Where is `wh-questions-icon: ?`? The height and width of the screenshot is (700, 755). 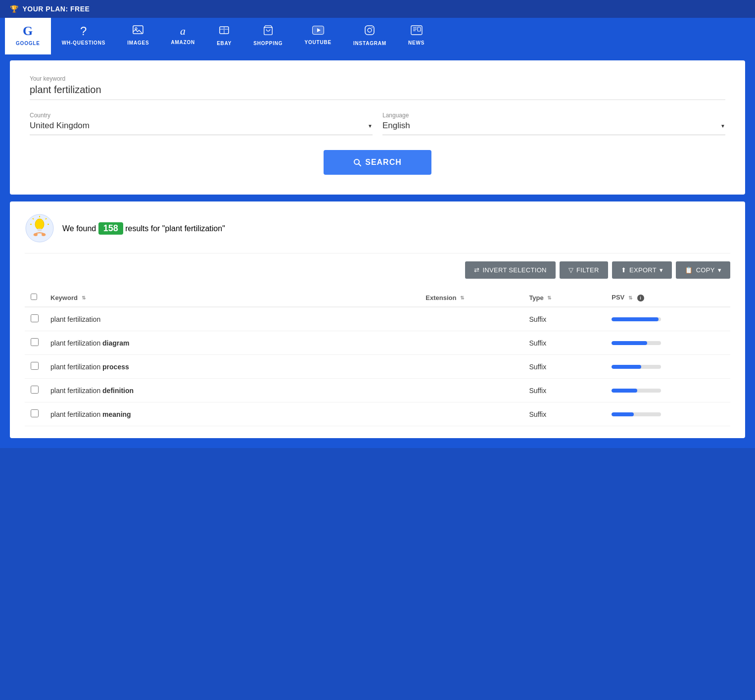
wh-questions-icon: ? is located at coordinates (84, 31).